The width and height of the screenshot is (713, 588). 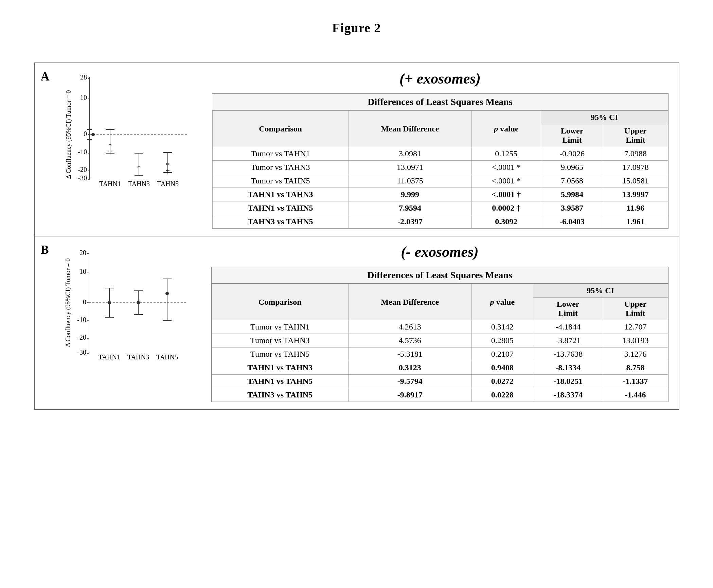 What do you see at coordinates (635, 368) in the screenshot?
I see `cell-upper: 8.758` at bounding box center [635, 368].